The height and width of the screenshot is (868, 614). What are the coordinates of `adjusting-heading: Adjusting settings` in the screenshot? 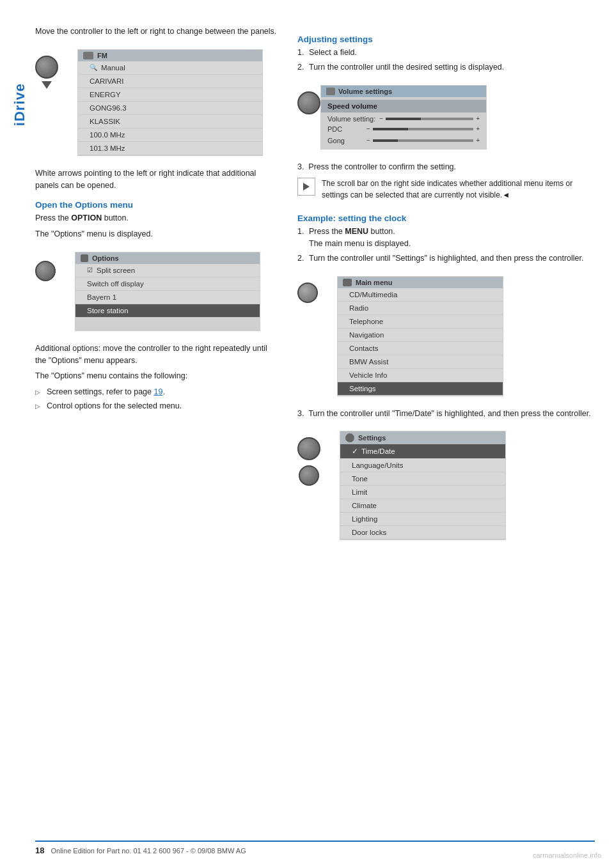 It's located at (446, 40).